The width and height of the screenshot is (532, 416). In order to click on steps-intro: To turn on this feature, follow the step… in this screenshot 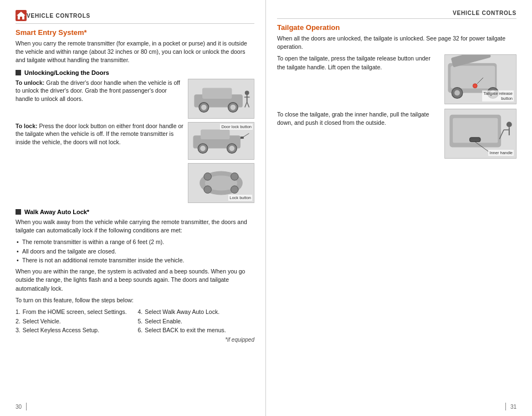, I will do `click(135, 301)`.